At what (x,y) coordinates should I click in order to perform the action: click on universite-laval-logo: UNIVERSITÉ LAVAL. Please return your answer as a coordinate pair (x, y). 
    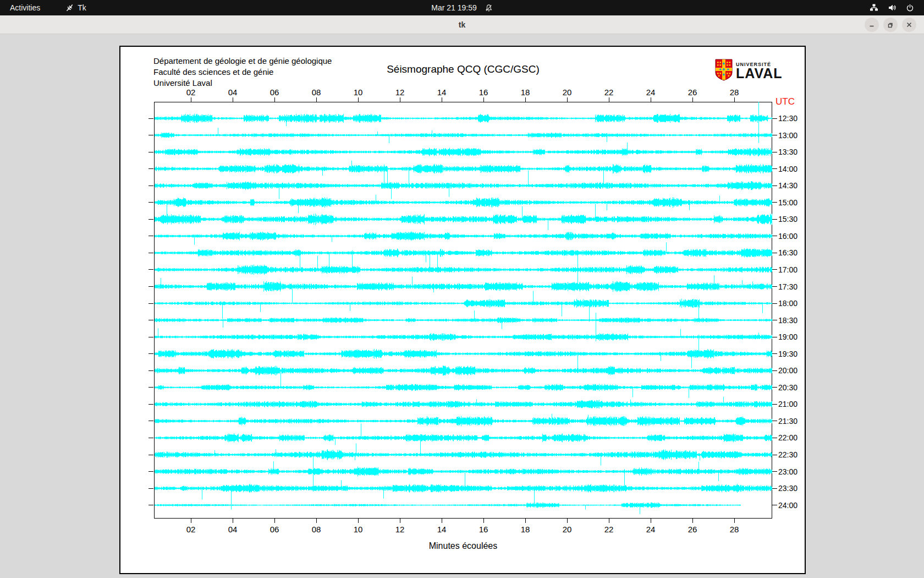
    Looking at the image, I should click on (749, 71).